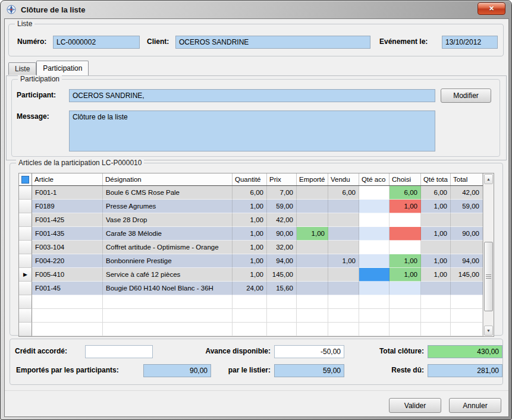 This screenshot has width=512, height=420. I want to click on current-row-indicator: ▶, so click(26, 274).